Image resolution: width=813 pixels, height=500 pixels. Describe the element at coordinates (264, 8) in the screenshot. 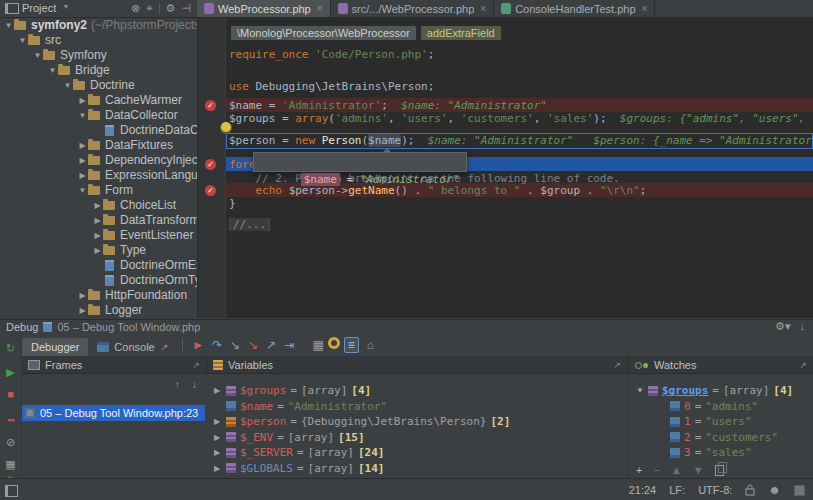

I see `editor-tab: WebProcessor.php×` at that location.